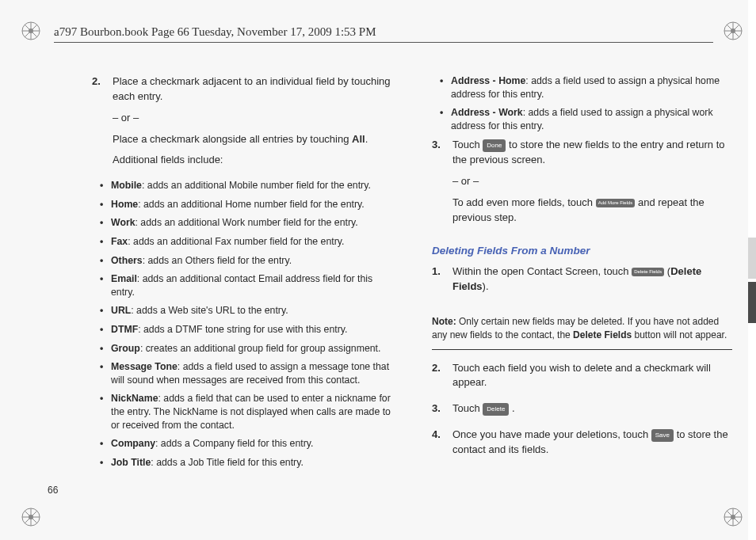 This screenshot has height=540, width=756. Describe the element at coordinates (593, 409) in the screenshot. I see `step-text: Touch Delete .` at that location.